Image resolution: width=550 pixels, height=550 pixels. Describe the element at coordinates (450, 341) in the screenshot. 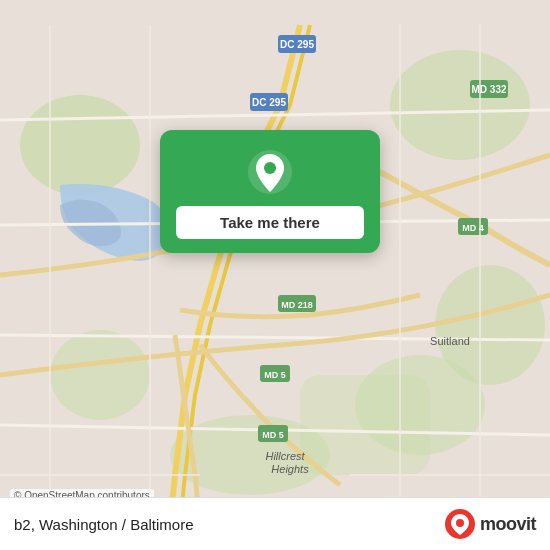

I see `svg-text: Suitland` at that location.